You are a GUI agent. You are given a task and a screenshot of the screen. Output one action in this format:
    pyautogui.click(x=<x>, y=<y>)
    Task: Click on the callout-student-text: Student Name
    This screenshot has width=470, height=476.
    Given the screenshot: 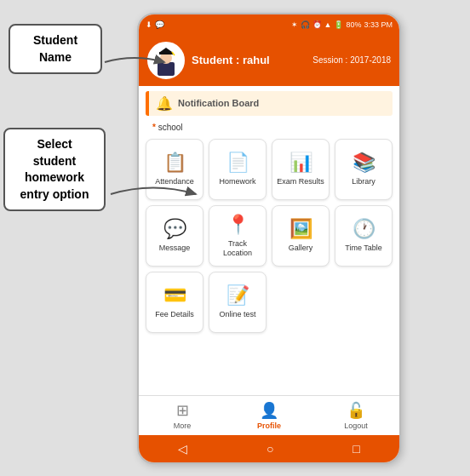 What is the action you would take?
    pyautogui.click(x=55, y=49)
    